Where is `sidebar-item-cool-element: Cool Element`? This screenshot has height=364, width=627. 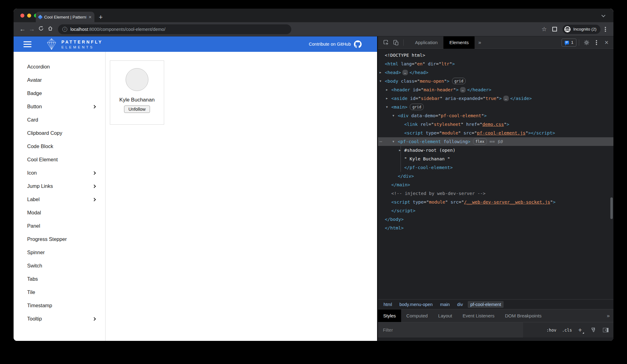
sidebar-item-cool-element: Cool Element is located at coordinates (59, 160).